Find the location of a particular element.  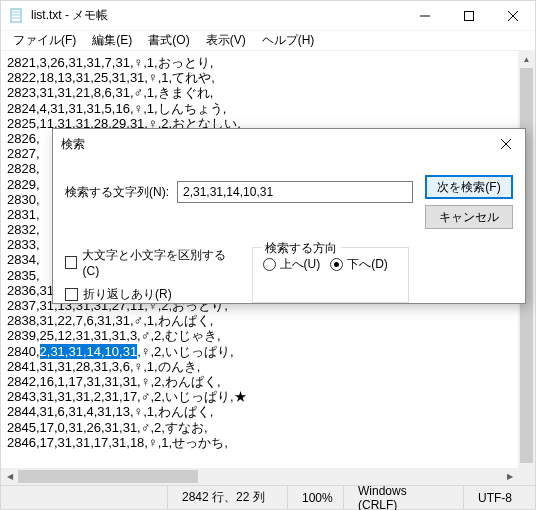

direction-legend: 検索する方向 is located at coordinates (301, 248).